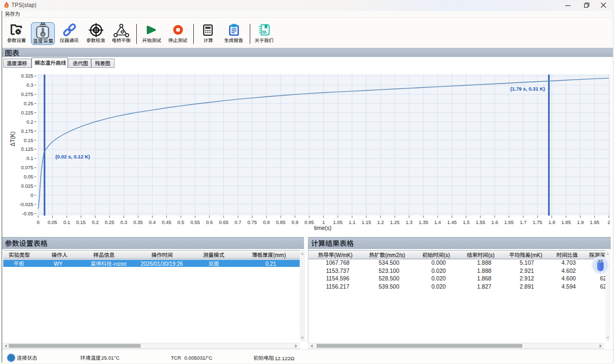 The height and width of the screenshot is (364, 614). Describe the element at coordinates (552, 222) in the screenshot. I see `svg-text: 1.8` at that location.